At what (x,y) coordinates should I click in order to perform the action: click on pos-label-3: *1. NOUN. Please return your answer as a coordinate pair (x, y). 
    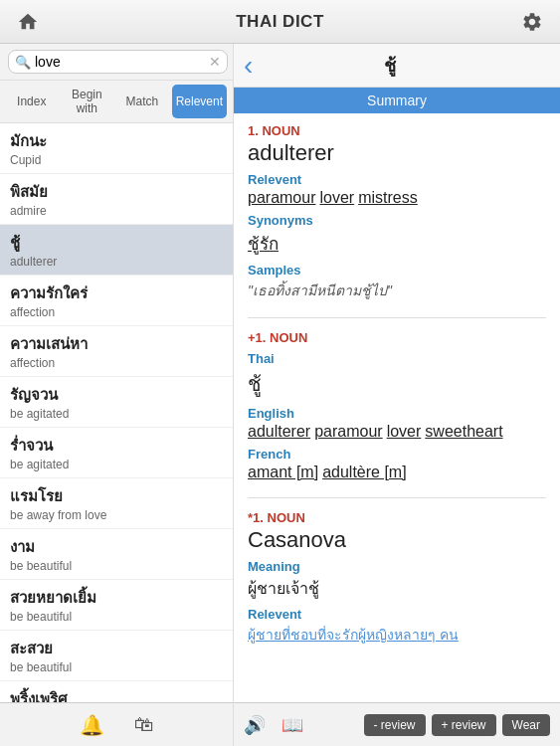
    Looking at the image, I should click on (397, 517).